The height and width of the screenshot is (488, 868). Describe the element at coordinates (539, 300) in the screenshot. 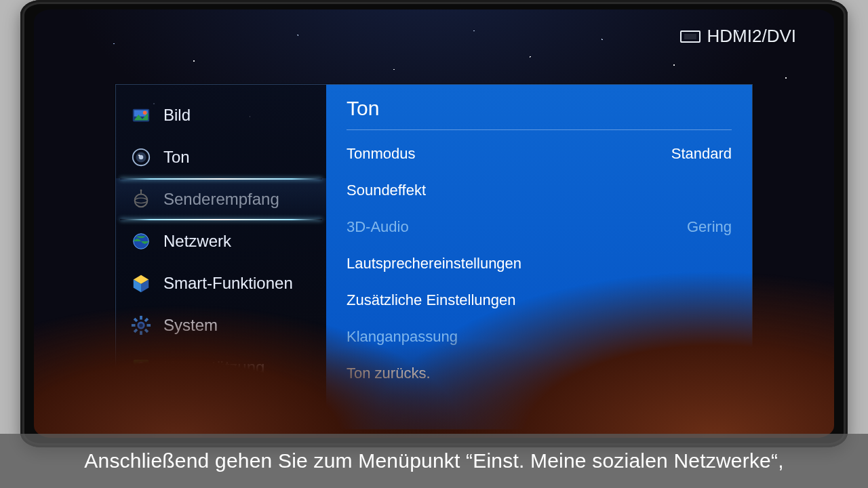

I see `row-zusaetzliche-einstellungen: Zusätzliche Einstellungen` at that location.